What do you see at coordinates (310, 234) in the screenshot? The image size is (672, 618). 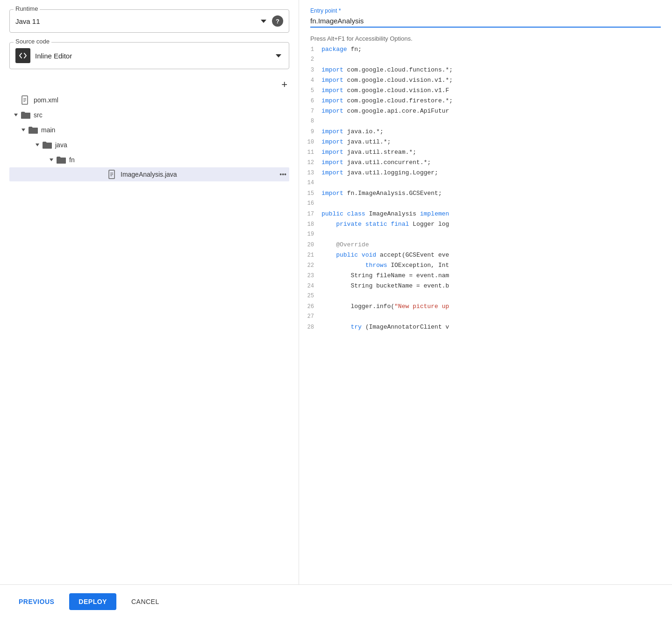 I see `line-num-19: 19` at bounding box center [310, 234].